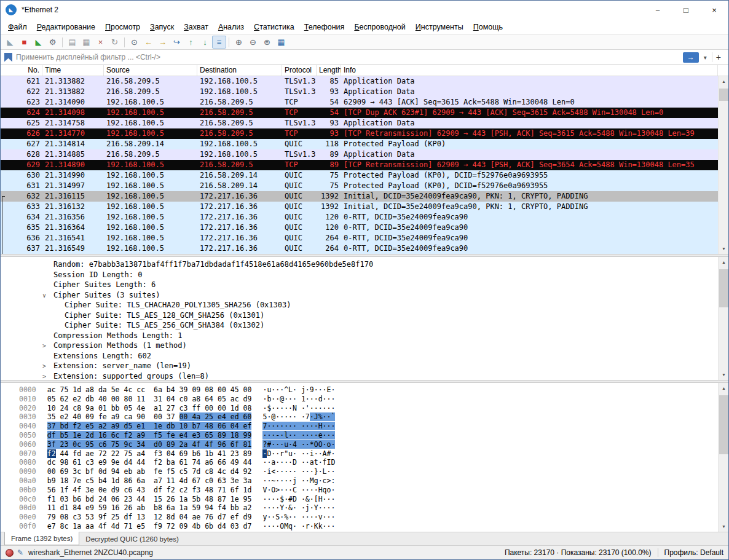 The height and width of the screenshot is (560, 729). What do you see at coordinates (253, 42) in the screenshot?
I see `zoom-out-icon: ⊖` at bounding box center [253, 42].